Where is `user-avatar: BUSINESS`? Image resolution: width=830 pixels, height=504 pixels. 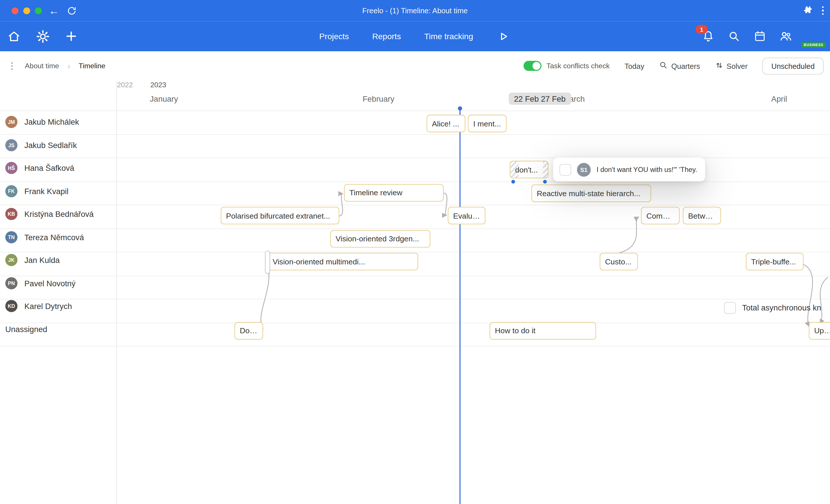
user-avatar: BUSINESS is located at coordinates (814, 36).